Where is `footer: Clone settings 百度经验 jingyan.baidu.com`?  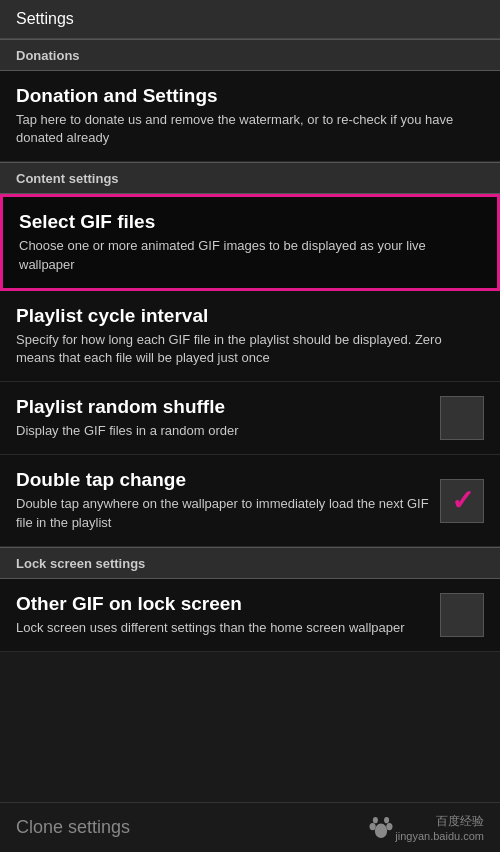
footer: Clone settings 百度经验 jingyan.baidu.com is located at coordinates (250, 827).